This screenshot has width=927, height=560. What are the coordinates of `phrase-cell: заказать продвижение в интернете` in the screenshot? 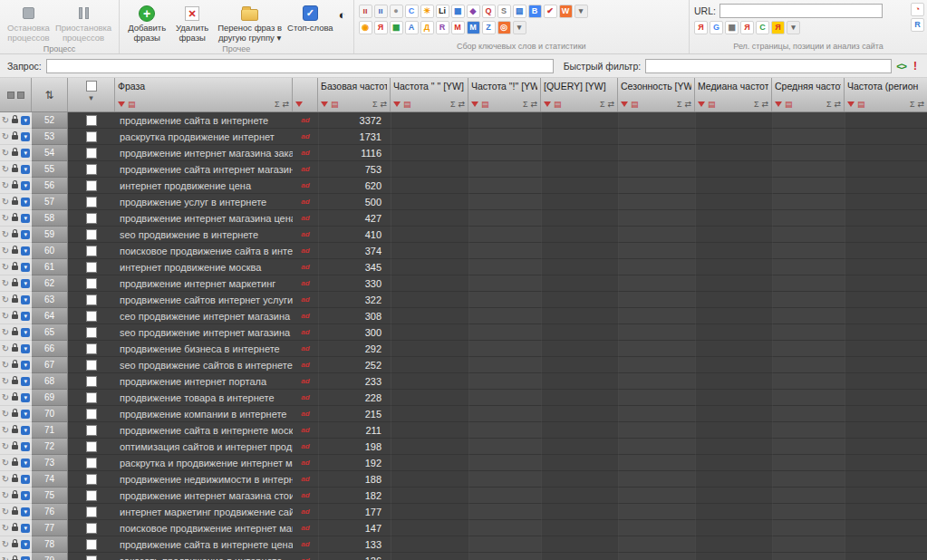 It's located at (204, 556).